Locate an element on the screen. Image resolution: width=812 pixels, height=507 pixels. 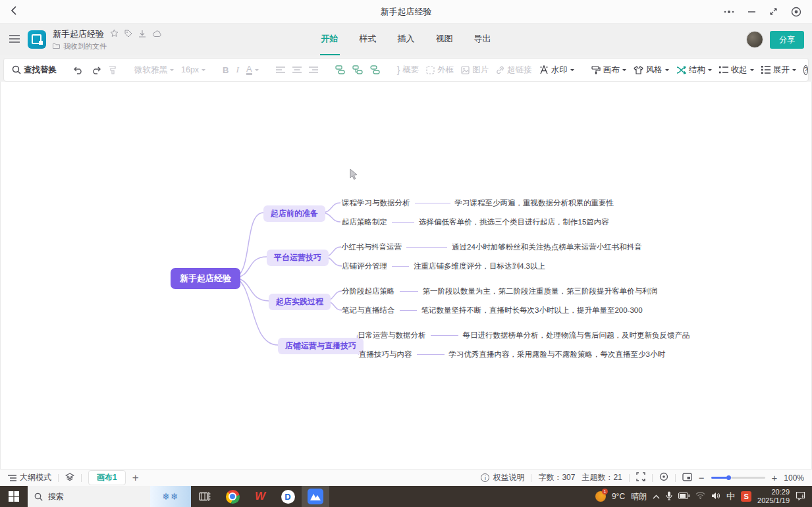
child-node-label: 起店策略制定 is located at coordinates (365, 223).